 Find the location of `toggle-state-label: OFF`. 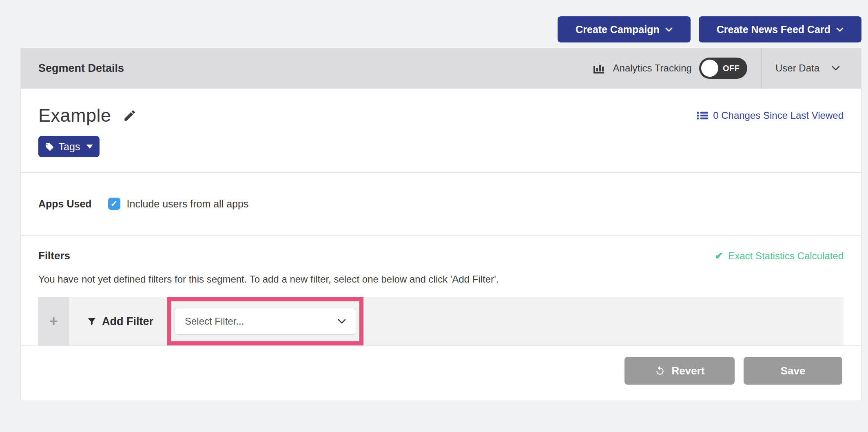

toggle-state-label: OFF is located at coordinates (731, 68).